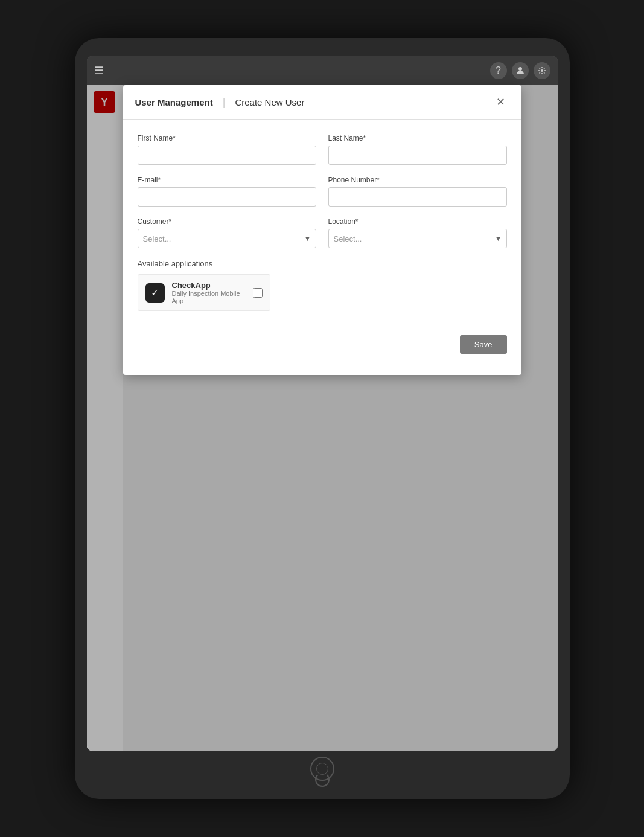  I want to click on phone-input, so click(418, 197).